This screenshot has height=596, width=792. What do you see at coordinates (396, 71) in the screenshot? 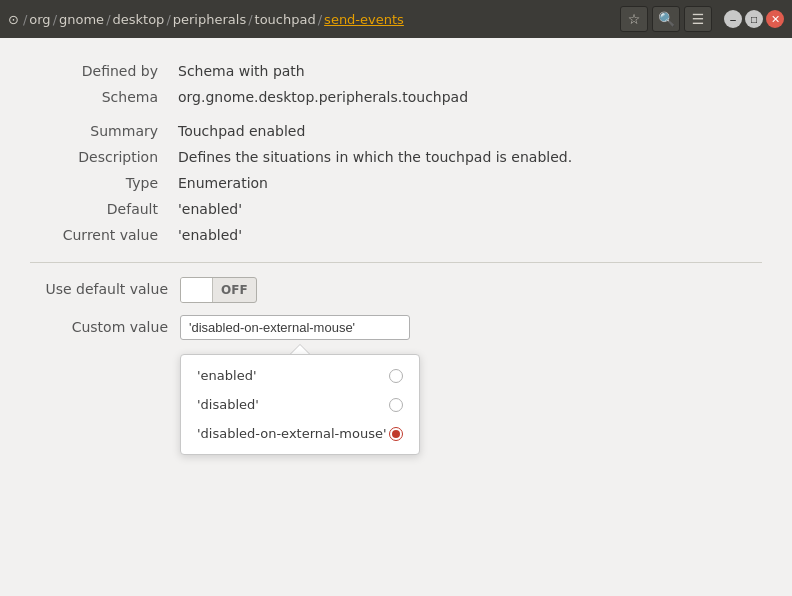
I see `defined-by-row: Defined by Schema with path` at bounding box center [396, 71].